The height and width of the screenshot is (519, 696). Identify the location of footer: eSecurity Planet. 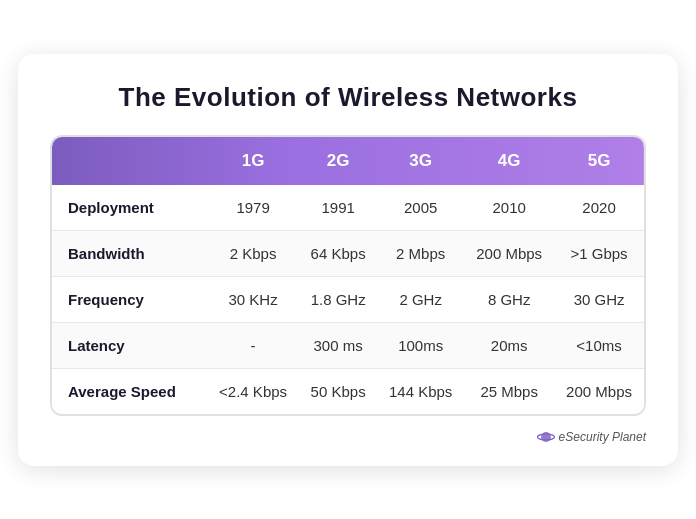
(348, 437).